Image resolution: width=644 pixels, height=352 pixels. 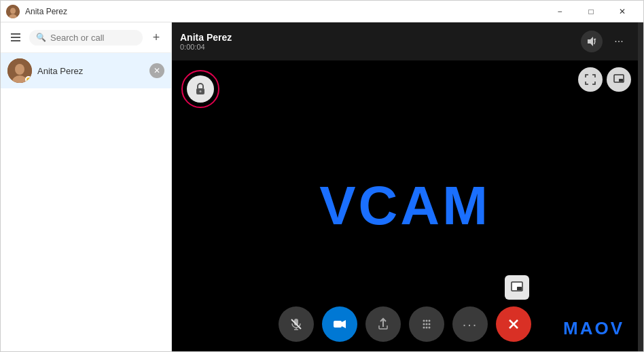 What do you see at coordinates (514, 324) in the screenshot?
I see `end-call-icon` at bounding box center [514, 324].